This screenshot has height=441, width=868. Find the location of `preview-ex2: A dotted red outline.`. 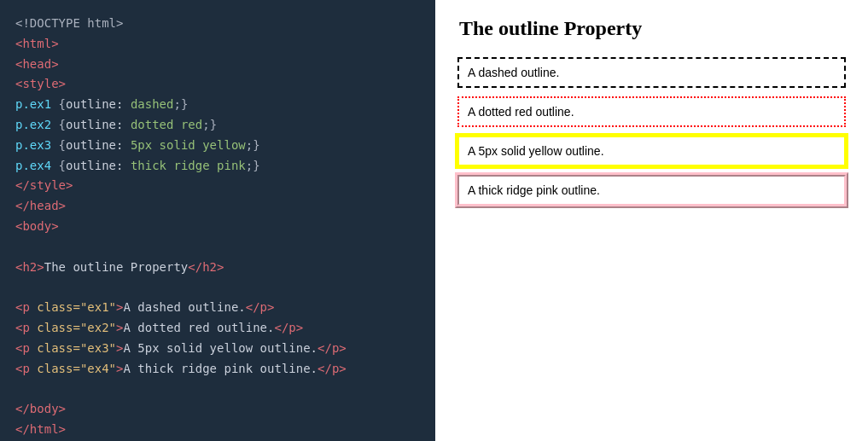

preview-ex2: A dotted red outline. is located at coordinates (652, 112).